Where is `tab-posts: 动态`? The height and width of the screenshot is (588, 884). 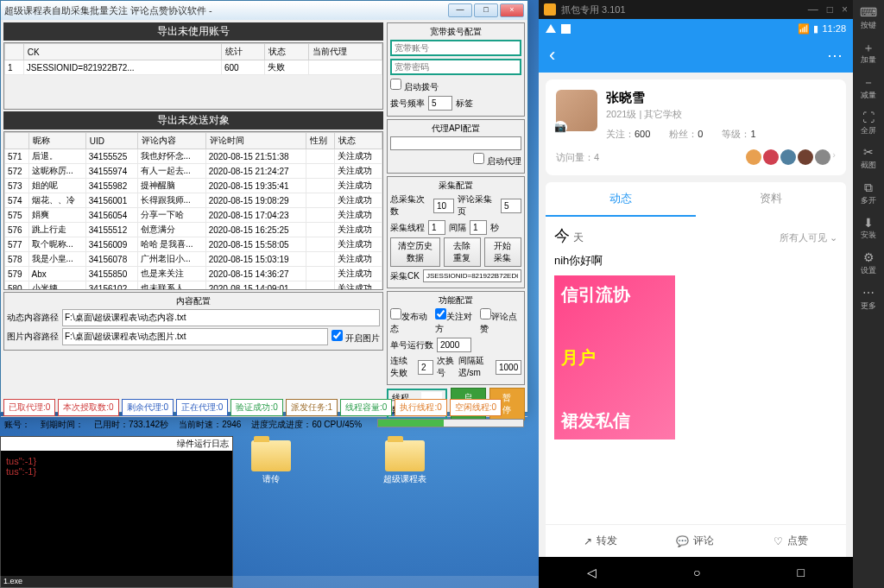
tab-posts: 动态 is located at coordinates (621, 199).